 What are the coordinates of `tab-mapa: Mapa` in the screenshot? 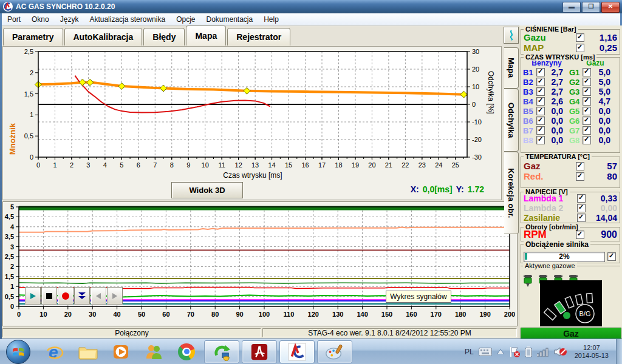 It's located at (206, 35).